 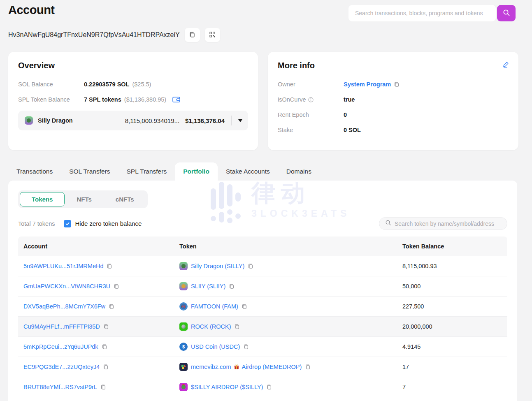 What do you see at coordinates (184, 367) in the screenshot?
I see `meme-token-icon` at bounding box center [184, 367].